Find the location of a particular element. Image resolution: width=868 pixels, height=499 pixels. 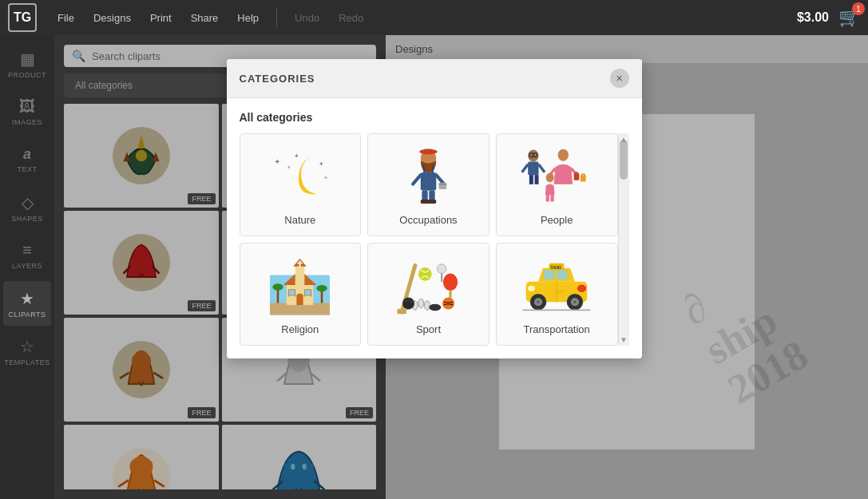

menu-share: Share is located at coordinates (204, 18).